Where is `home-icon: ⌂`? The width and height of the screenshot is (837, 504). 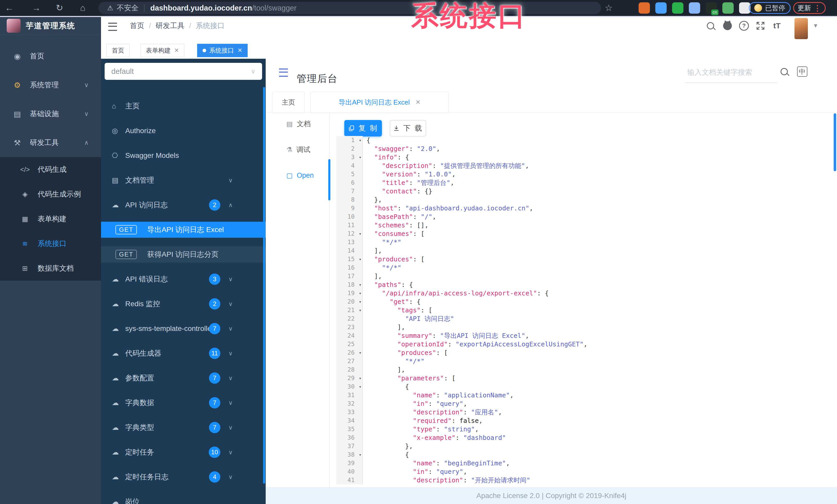
home-icon: ⌂ is located at coordinates (83, 8).